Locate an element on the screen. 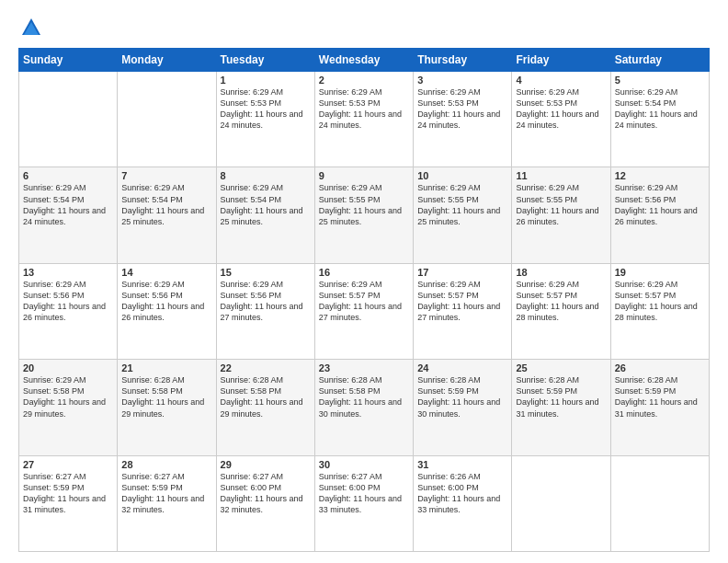 This screenshot has height=563, width=728. weekday-header-sunday: Sunday is located at coordinates (68, 61).